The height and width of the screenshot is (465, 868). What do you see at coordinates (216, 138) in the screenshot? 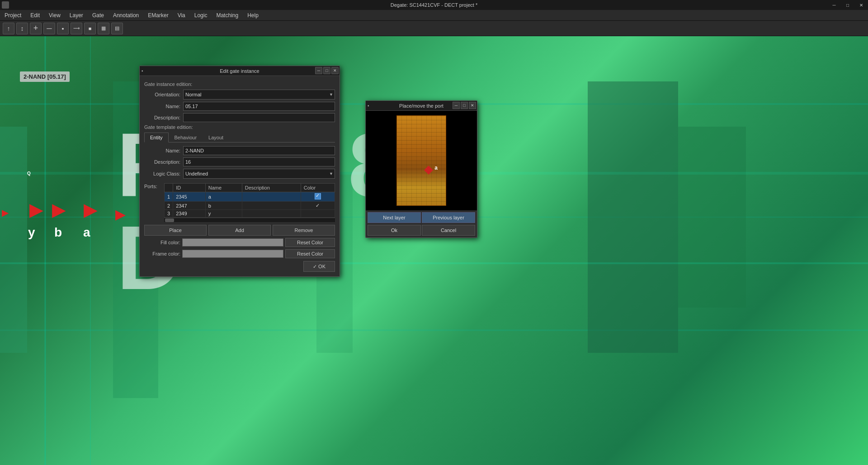
I see `tab-layout: Layout` at bounding box center [216, 138].